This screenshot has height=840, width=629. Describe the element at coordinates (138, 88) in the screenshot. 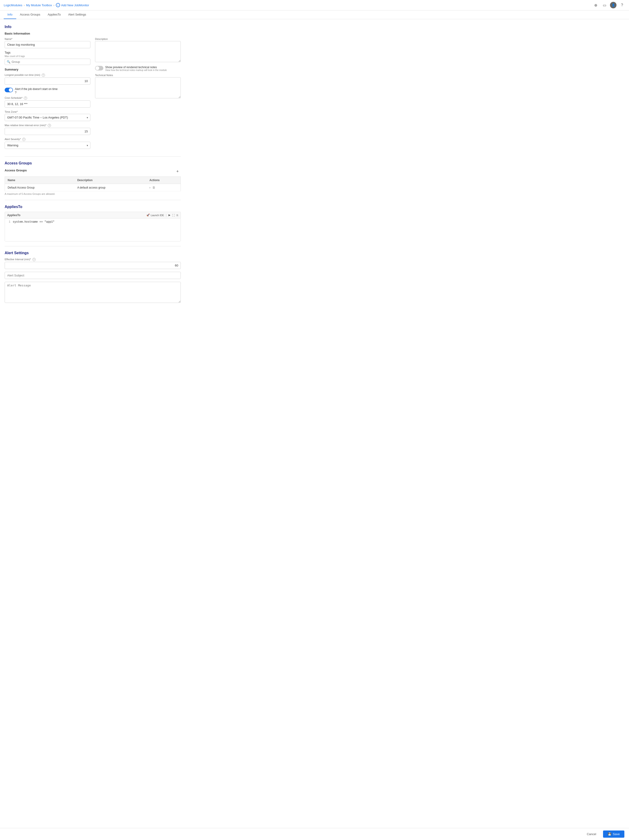

I see `technical-notes-textarea` at that location.